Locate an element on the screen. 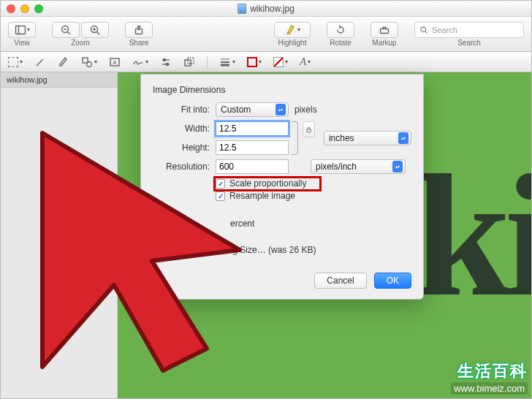 This screenshot has width=532, height=399. fill-color-tool: ▾ is located at coordinates (281, 62).